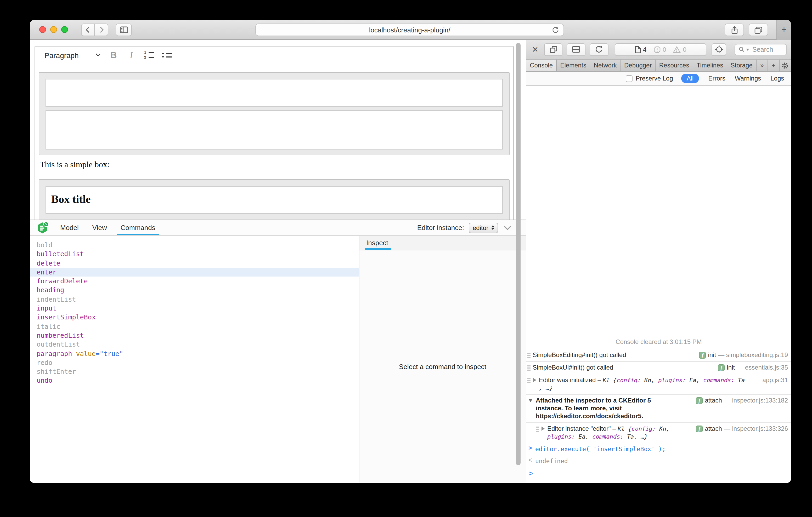  What do you see at coordinates (62, 55) in the screenshot?
I see `paragraph-style-label: Paragraph` at bounding box center [62, 55].